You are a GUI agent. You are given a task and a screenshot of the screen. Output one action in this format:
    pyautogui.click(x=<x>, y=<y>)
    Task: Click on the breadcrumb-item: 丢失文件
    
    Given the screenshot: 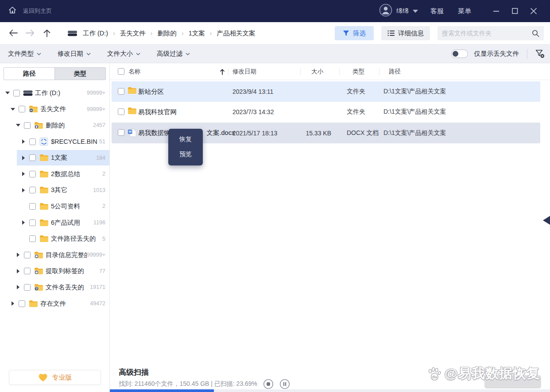 What is the action you would take?
    pyautogui.click(x=133, y=34)
    